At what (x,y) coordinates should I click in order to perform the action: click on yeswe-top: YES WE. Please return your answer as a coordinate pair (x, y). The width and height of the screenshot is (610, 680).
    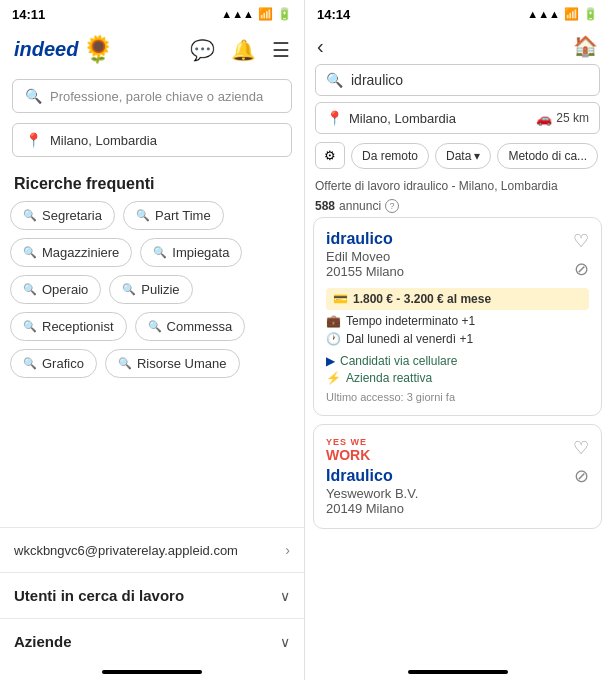
    Looking at the image, I should click on (372, 442).